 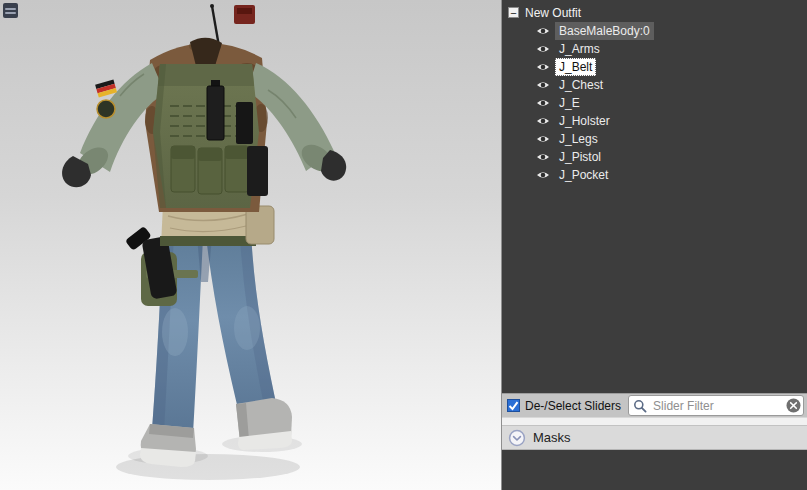 What do you see at coordinates (573, 406) in the screenshot?
I see `deselect-sliders-label: De-/Select Sliders` at bounding box center [573, 406].